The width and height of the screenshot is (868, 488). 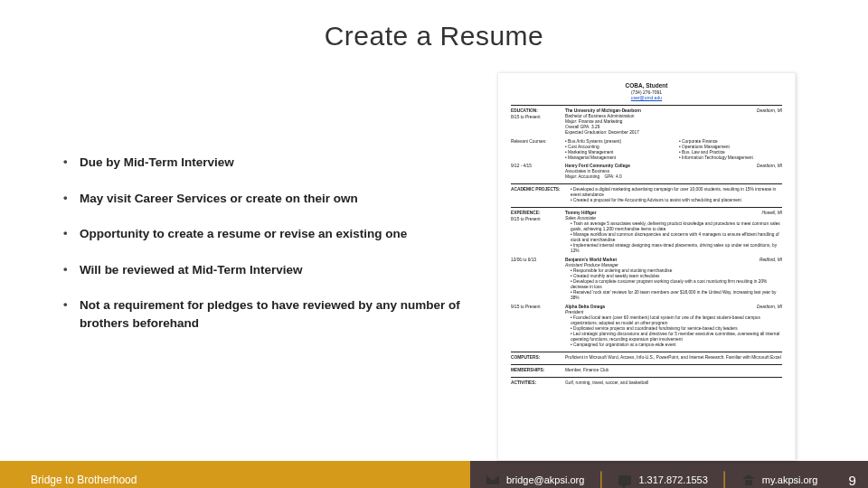 What do you see at coordinates (674, 358) in the screenshot?
I see `text: Proficient in Microsoft Word, Access, In…` at bounding box center [674, 358].